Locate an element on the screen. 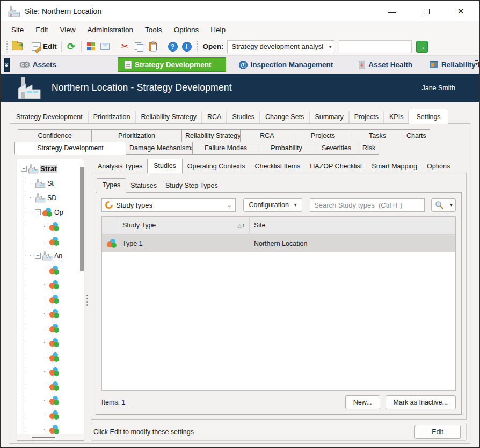 The height and width of the screenshot is (448, 480). menu-item: Site is located at coordinates (17, 30).